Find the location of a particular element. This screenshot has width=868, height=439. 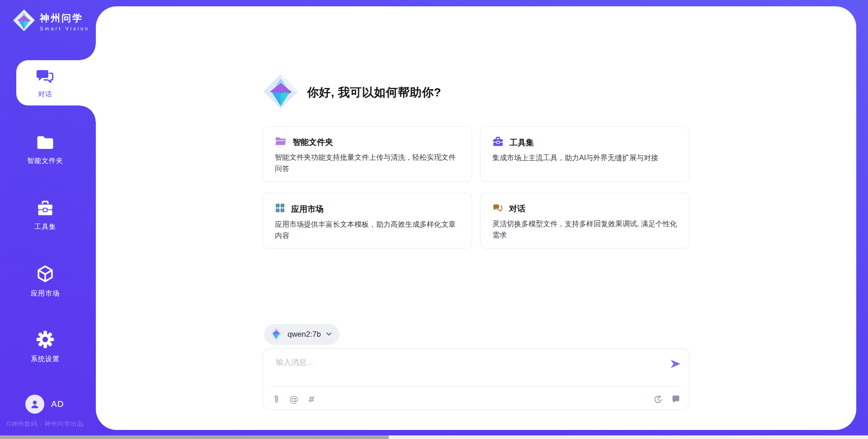

brand-text: 神州问学 Smart Vision is located at coordinates (65, 22).